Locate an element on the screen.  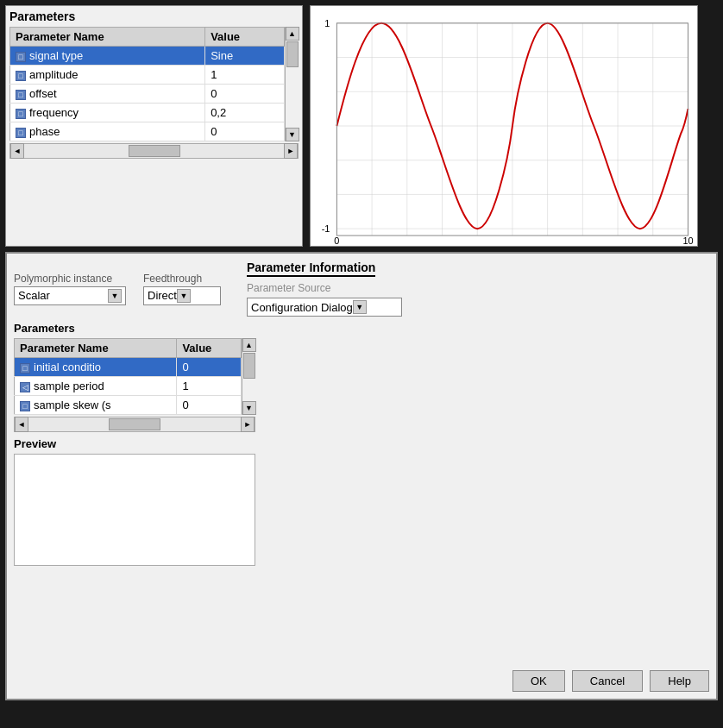
bottom-hscroll-thumb is located at coordinates (135, 424).